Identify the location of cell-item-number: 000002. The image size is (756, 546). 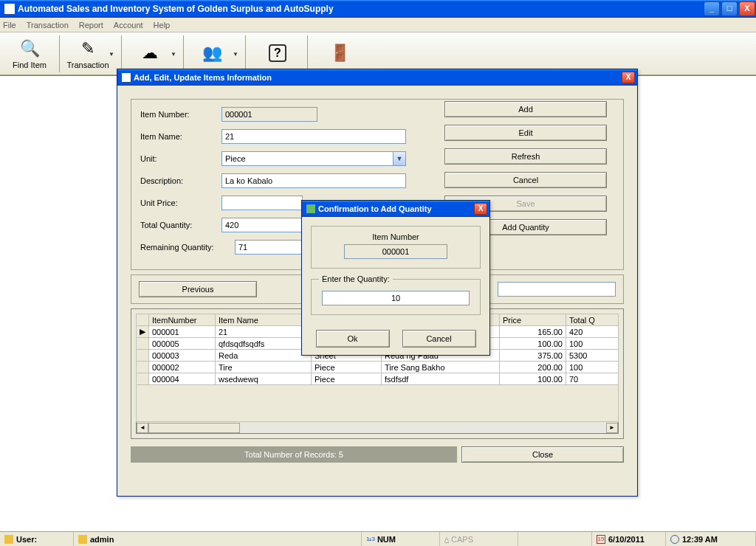
(182, 367).